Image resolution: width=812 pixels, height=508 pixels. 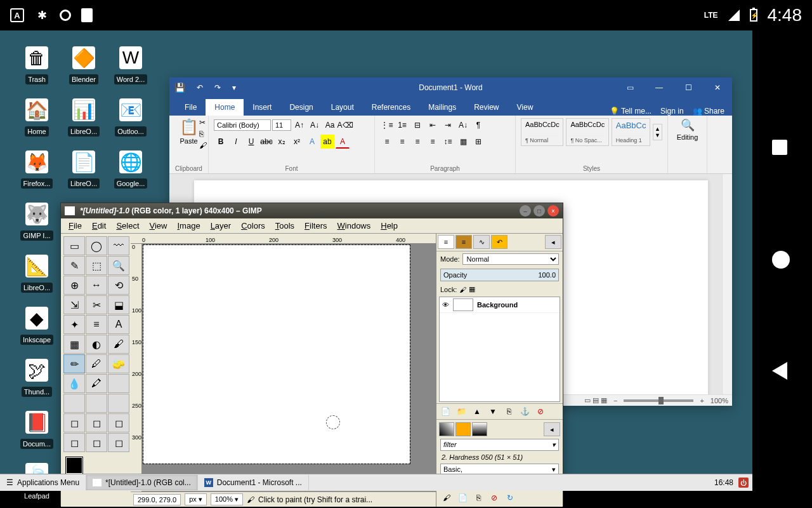 What do you see at coordinates (463, 429) in the screenshot?
I see `patterns-tab-icon` at bounding box center [463, 429].